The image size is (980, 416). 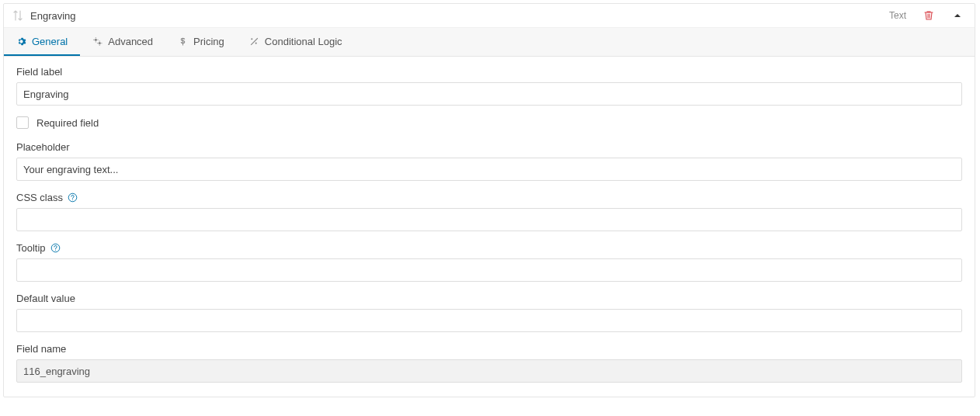 What do you see at coordinates (489, 16) in the screenshot?
I see `panel-header: Engraving Text` at bounding box center [489, 16].